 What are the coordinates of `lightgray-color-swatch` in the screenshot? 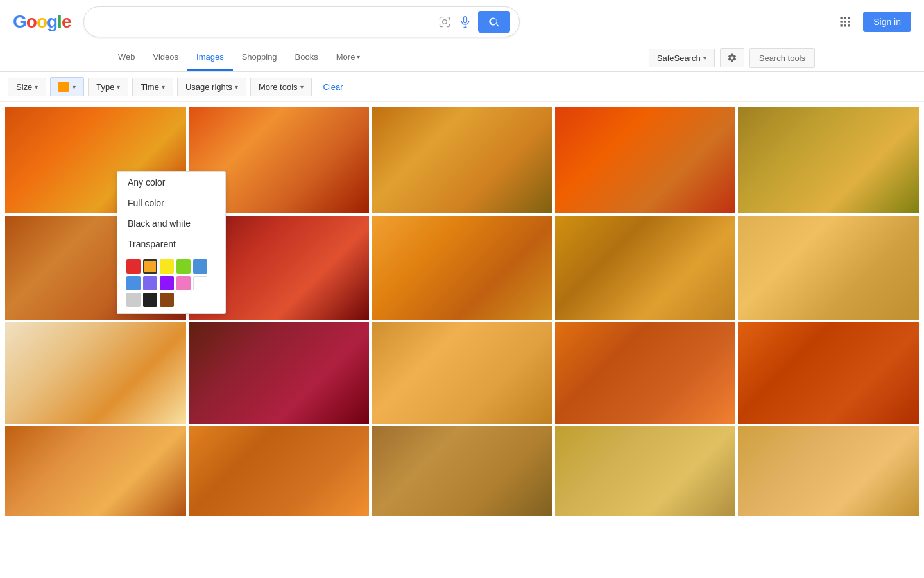 It's located at (133, 300).